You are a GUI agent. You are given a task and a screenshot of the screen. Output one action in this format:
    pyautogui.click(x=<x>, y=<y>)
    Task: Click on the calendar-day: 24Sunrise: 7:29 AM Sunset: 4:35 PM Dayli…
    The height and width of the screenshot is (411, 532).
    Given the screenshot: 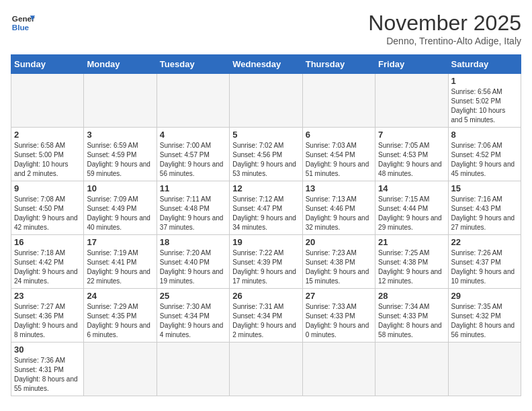 What is the action you would take?
    pyautogui.click(x=120, y=316)
    